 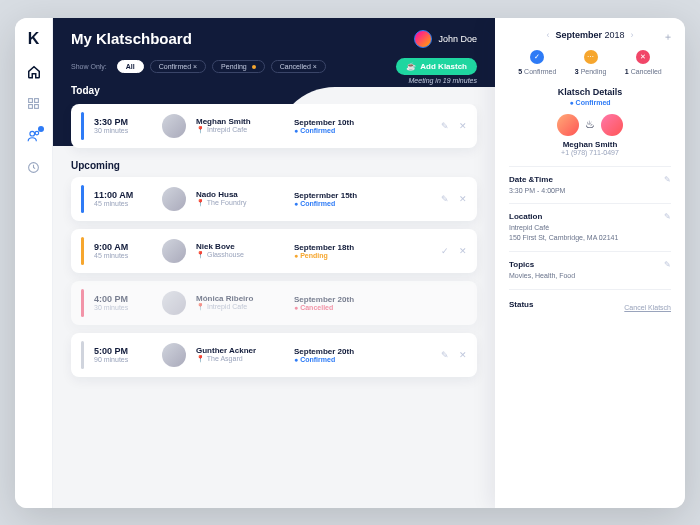 What do you see at coordinates (274, 126) in the screenshot?
I see `klatsch-card: 3:30 PM30 minutes Meghan Smith📍 Intrepid…` at bounding box center [274, 126].